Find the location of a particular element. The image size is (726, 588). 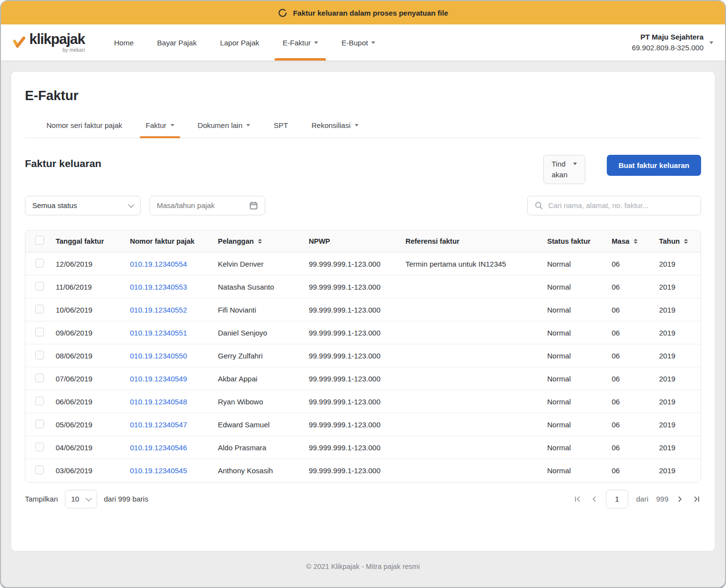

table-row: 04/06/2019 010.19.12340546 Aldo Prasmara… is located at coordinates (363, 447).